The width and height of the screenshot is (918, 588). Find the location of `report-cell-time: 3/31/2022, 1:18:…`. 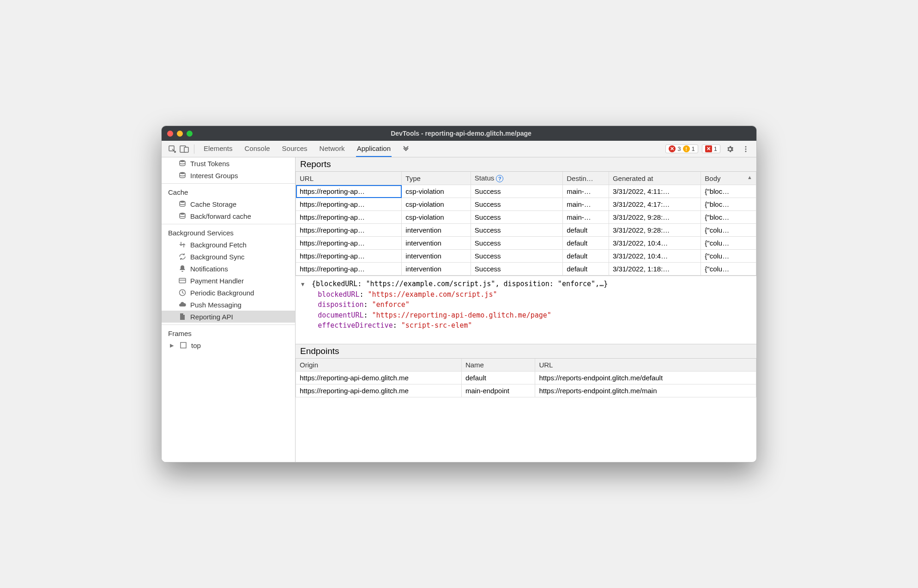

report-cell-time: 3/31/2022, 1:18:… is located at coordinates (655, 269).